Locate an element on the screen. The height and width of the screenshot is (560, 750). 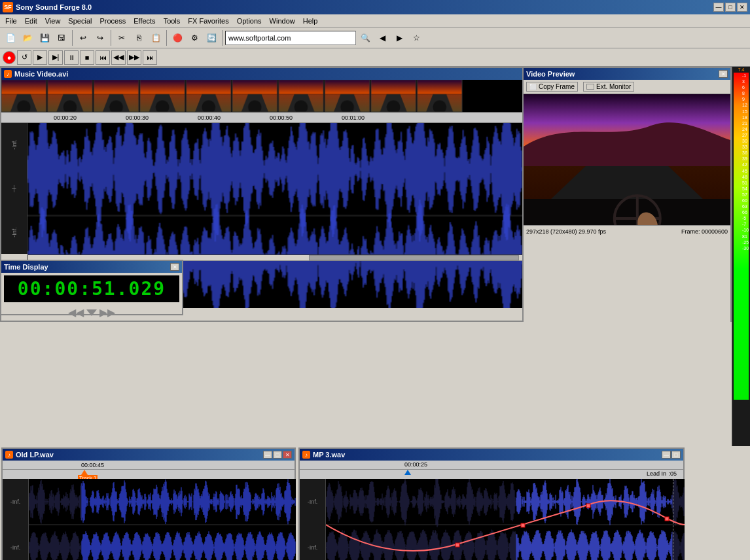
mp3-inf1: -Inf. is located at coordinates (313, 502).